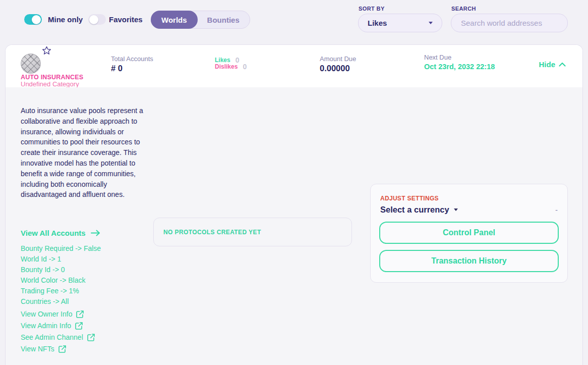 This screenshot has height=365, width=588. Describe the element at coordinates (557, 210) in the screenshot. I see `currency-value: -` at that location.